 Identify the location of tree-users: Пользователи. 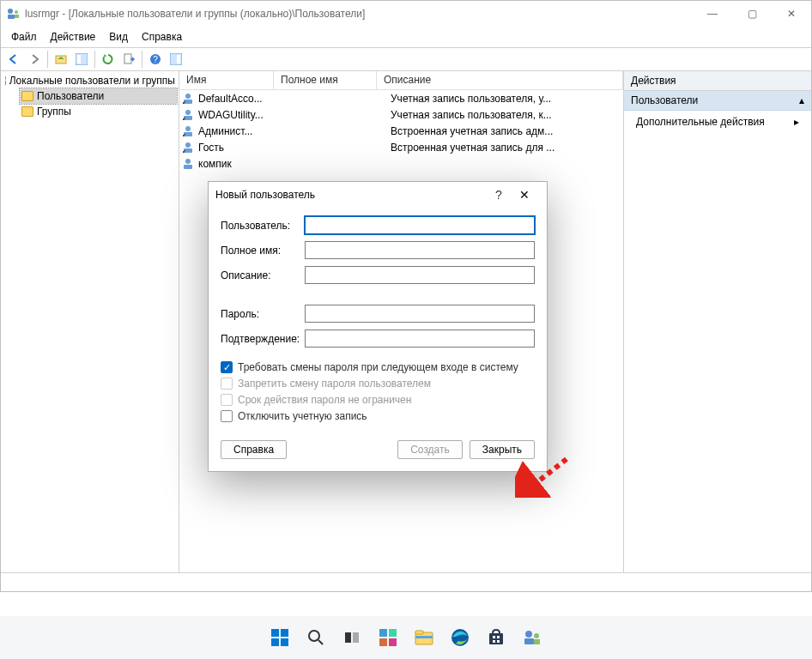
(98, 96).